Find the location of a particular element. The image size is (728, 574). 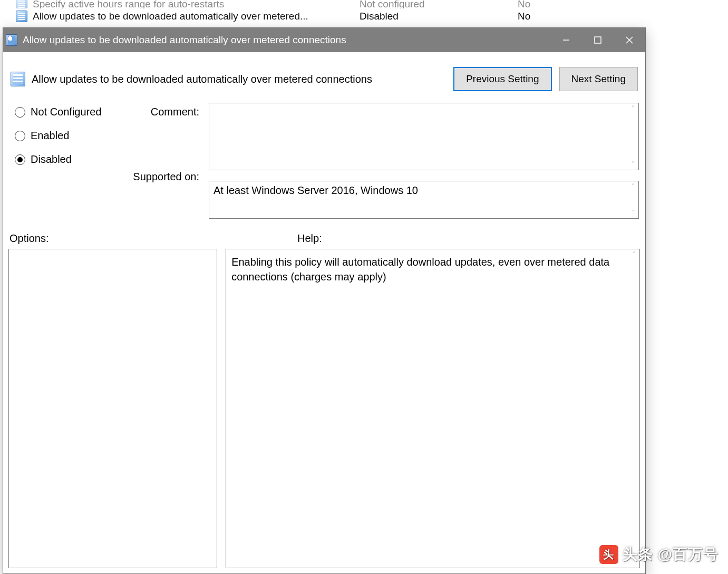

previous-setting-button: Previous Setting is located at coordinates (502, 79).